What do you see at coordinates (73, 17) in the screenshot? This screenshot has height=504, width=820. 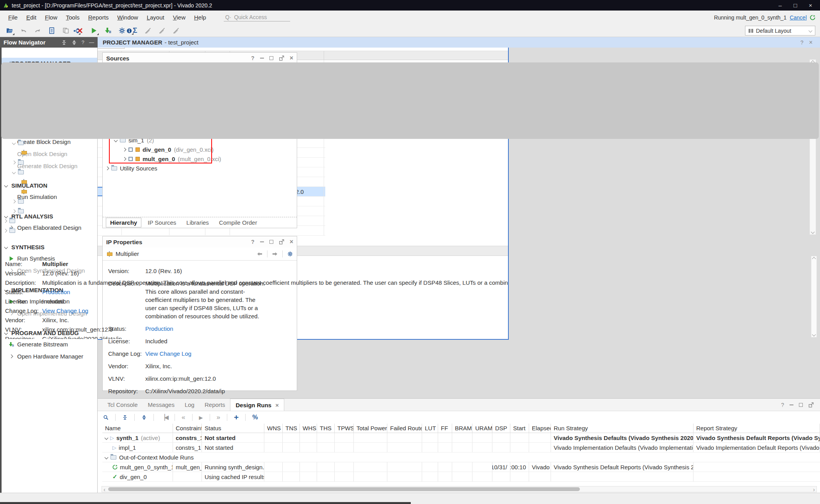 I see `menu-tools: Tools` at bounding box center [73, 17].